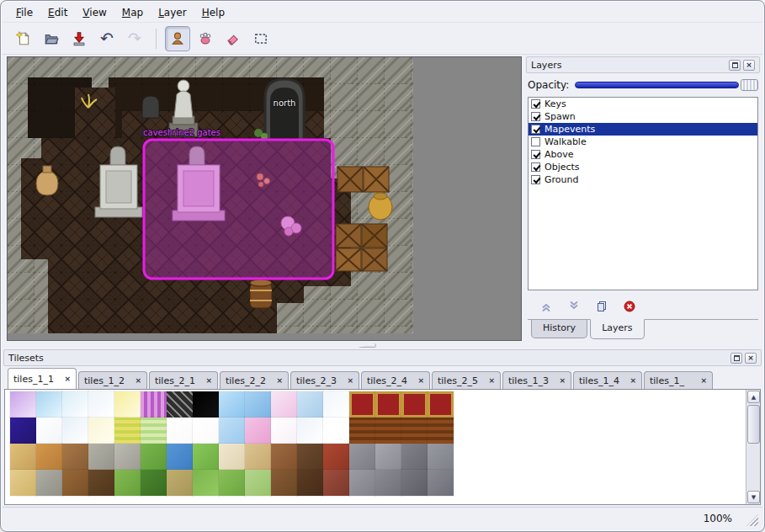 This screenshot has width=765, height=532. I want to click on open-button, so click(51, 39).